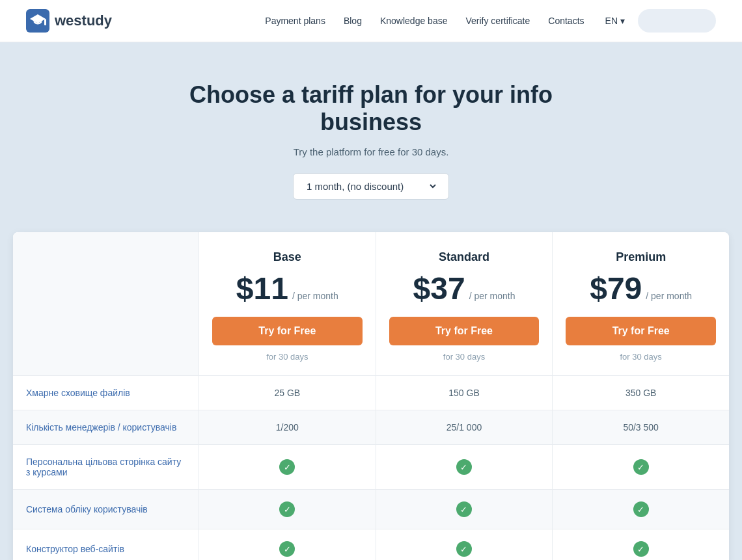  What do you see at coordinates (465, 258) in the screenshot?
I see `plan-standard-name: Standard` at bounding box center [465, 258].